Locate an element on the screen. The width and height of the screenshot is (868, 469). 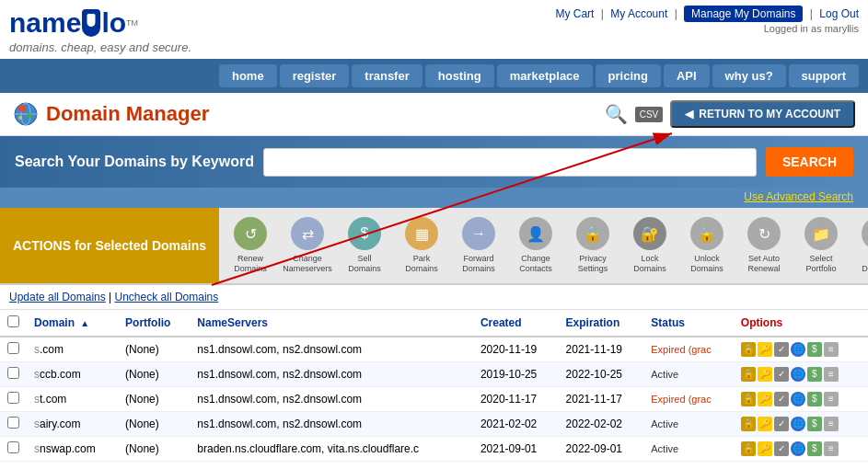
my-cart-link: My Cart is located at coordinates (574, 14).